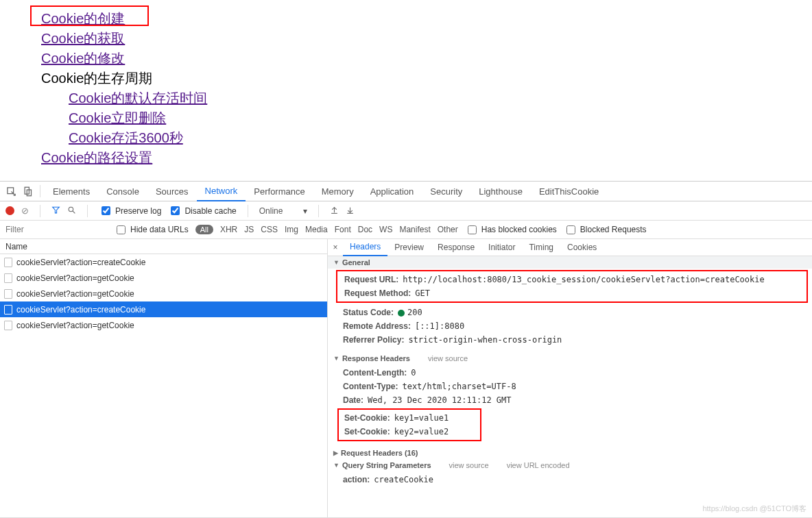  What do you see at coordinates (511, 230) in the screenshot?
I see `has-blocked-cookies-checkbox: Has blocked cookies` at bounding box center [511, 230].